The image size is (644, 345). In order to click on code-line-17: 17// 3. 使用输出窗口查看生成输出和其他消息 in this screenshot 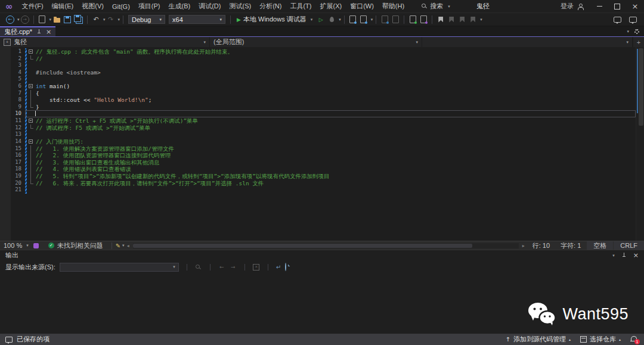, I will do `click(318, 163)`.